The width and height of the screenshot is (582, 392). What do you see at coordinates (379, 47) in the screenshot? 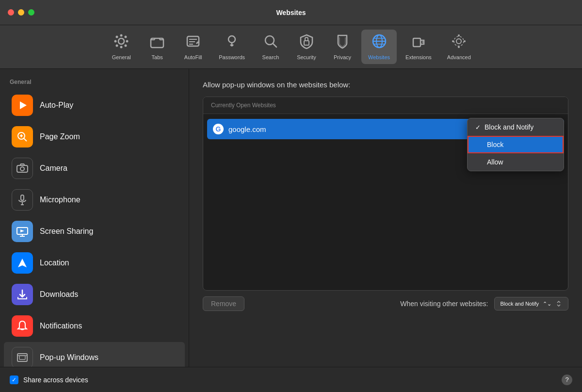
I see `toolbar-item-websites: Websites` at bounding box center [379, 47].